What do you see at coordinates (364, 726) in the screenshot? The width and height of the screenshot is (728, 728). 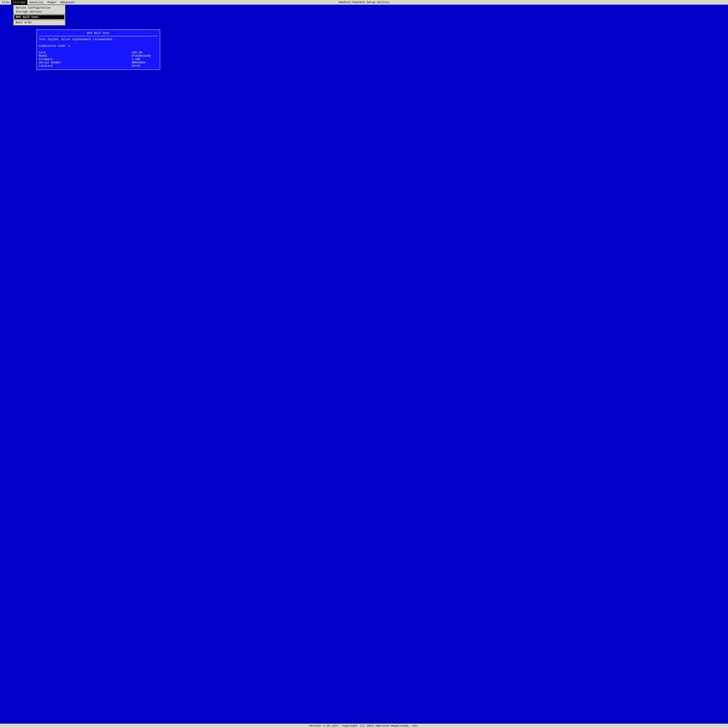 I see `footer-copyright: Version 2.15.1227. Copyright (C) 2013 Am…` at bounding box center [364, 726].